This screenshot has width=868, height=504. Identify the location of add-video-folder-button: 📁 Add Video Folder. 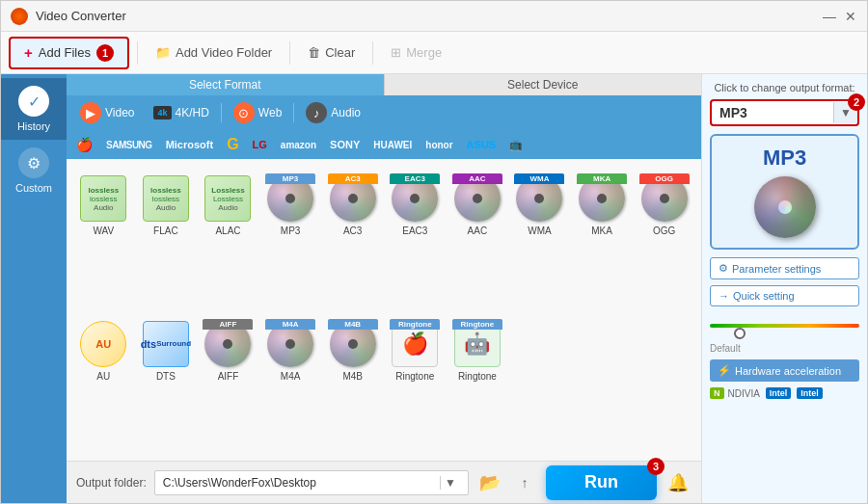
(214, 52).